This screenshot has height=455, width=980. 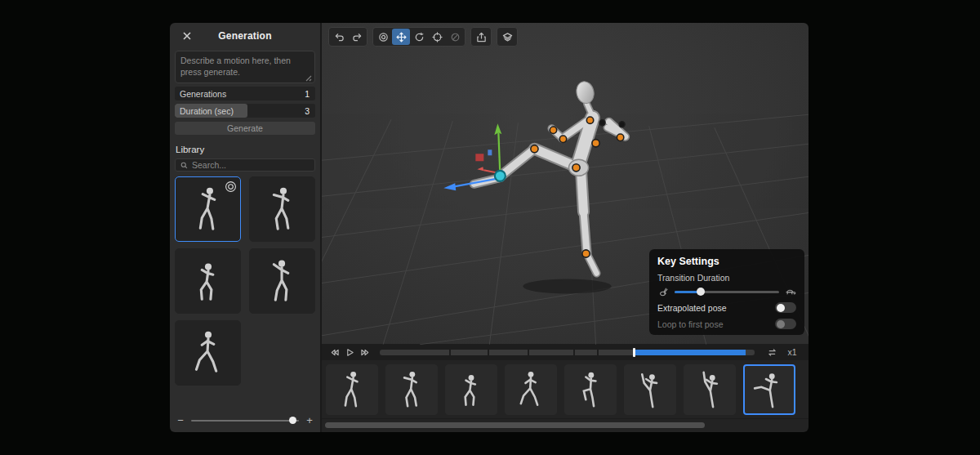 What do you see at coordinates (339, 37) in the screenshot?
I see `undo-icon` at bounding box center [339, 37].